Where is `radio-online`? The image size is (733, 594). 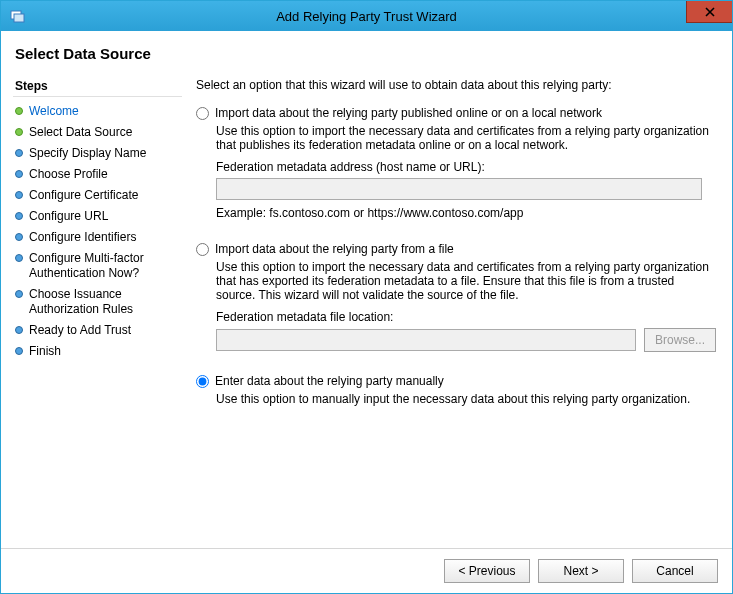
radio-online is located at coordinates (202, 114).